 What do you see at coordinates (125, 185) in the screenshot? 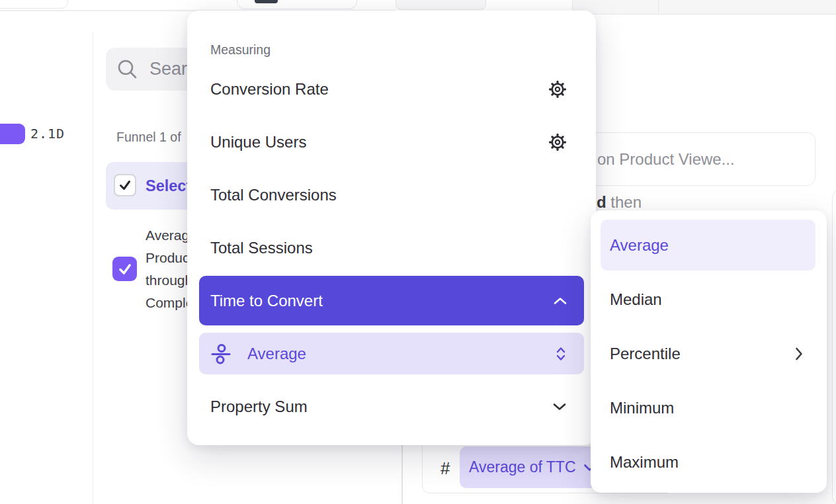
I see `step-checkbox` at bounding box center [125, 185].